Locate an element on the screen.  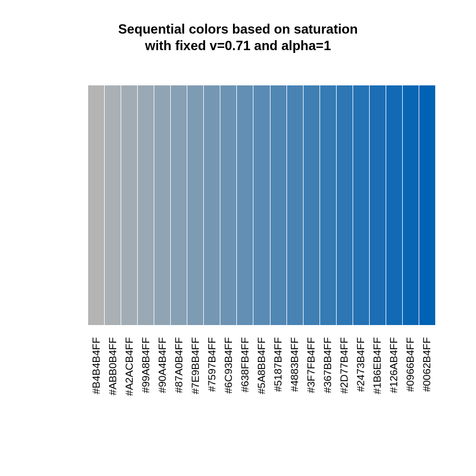
x-tick-label: #1B6EB4FF is located at coordinates (377, 366).